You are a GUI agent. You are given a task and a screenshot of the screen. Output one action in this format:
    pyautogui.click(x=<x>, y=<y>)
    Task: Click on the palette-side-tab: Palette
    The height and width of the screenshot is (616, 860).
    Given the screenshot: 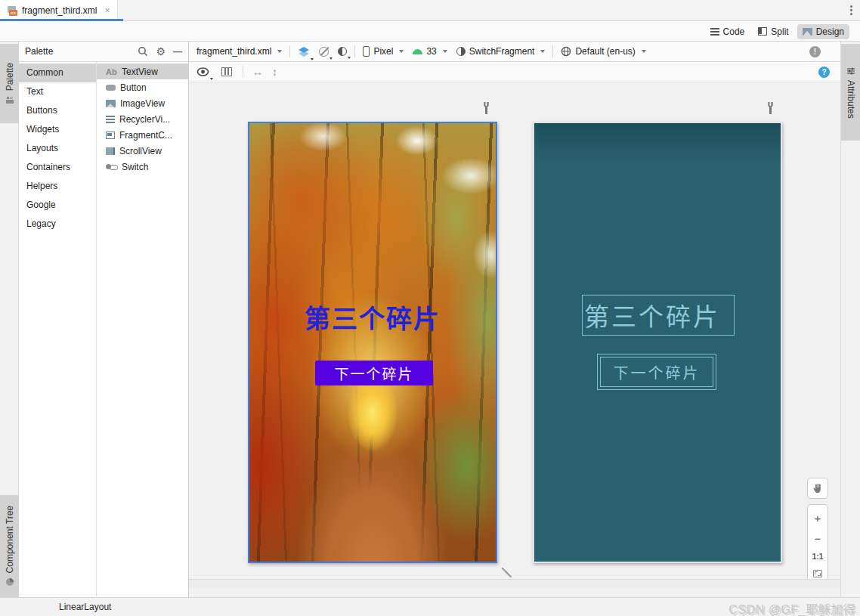 What is the action you would take?
    pyautogui.click(x=9, y=83)
    